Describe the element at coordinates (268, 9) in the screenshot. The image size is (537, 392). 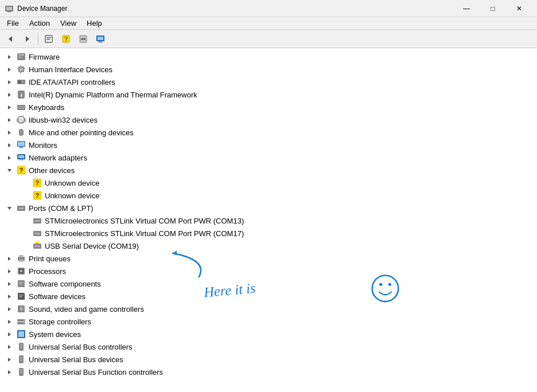
I see `title-bar: Device Manager — □ ✕` at that location.